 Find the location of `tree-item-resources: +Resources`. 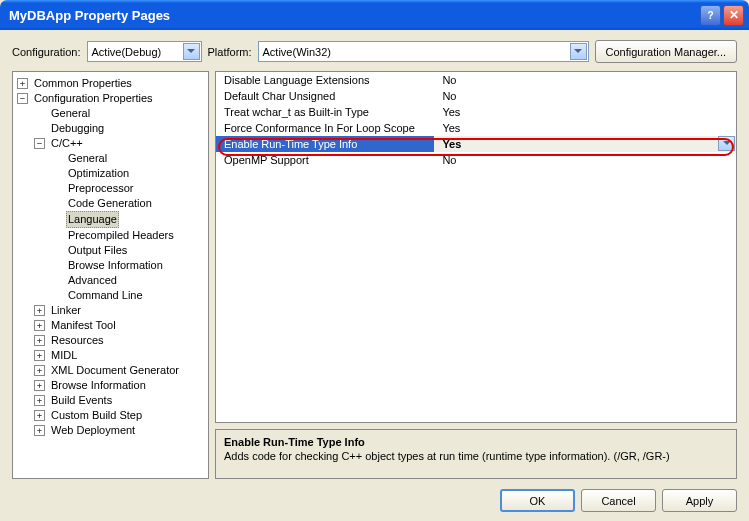

tree-item-resources: +Resources is located at coordinates (120, 340).